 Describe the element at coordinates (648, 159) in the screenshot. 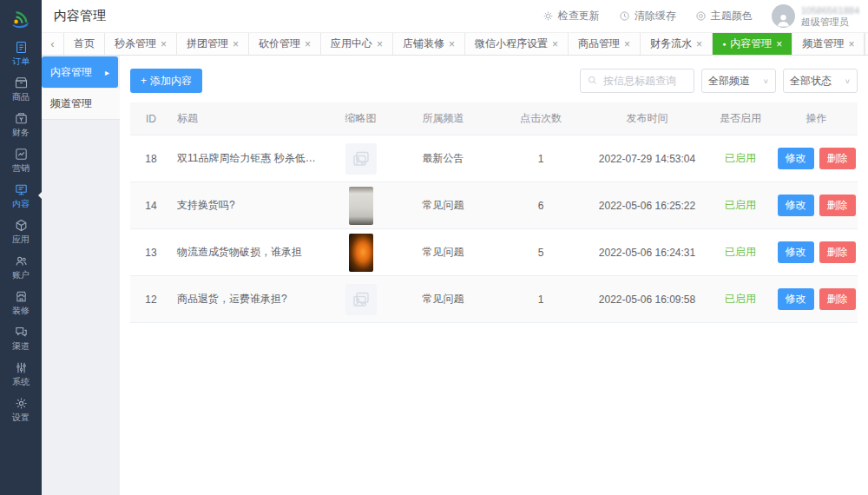

I see `cell-published-at: 2022-07-29 14:53:04` at that location.